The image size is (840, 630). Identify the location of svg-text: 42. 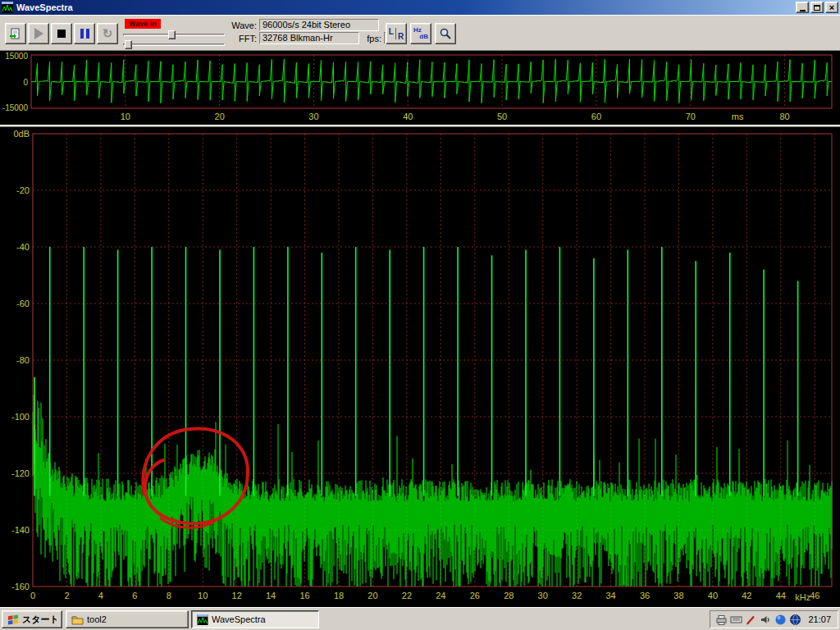
(746, 596).